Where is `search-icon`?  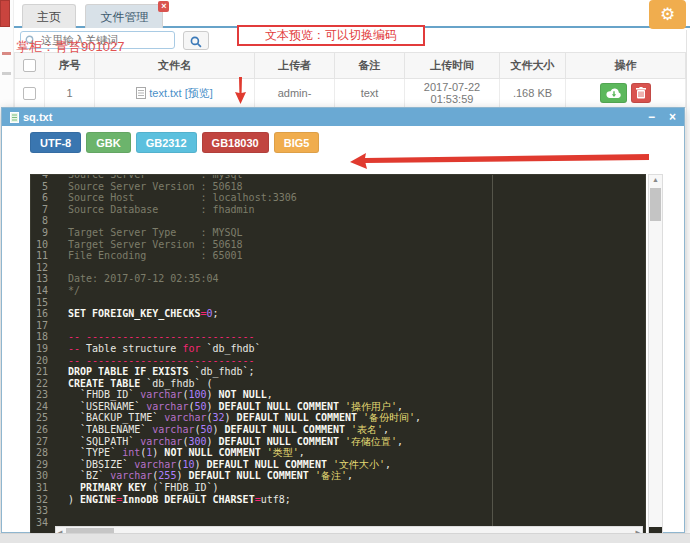 search-icon is located at coordinates (196, 42).